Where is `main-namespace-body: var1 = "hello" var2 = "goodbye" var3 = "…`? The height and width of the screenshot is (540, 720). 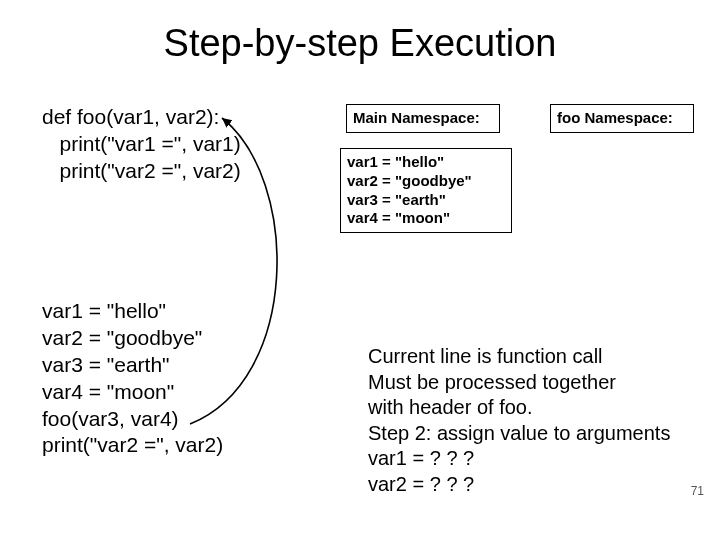 main-namespace-body: var1 = "hello" var2 = "goodbye" var3 = "… is located at coordinates (426, 190).